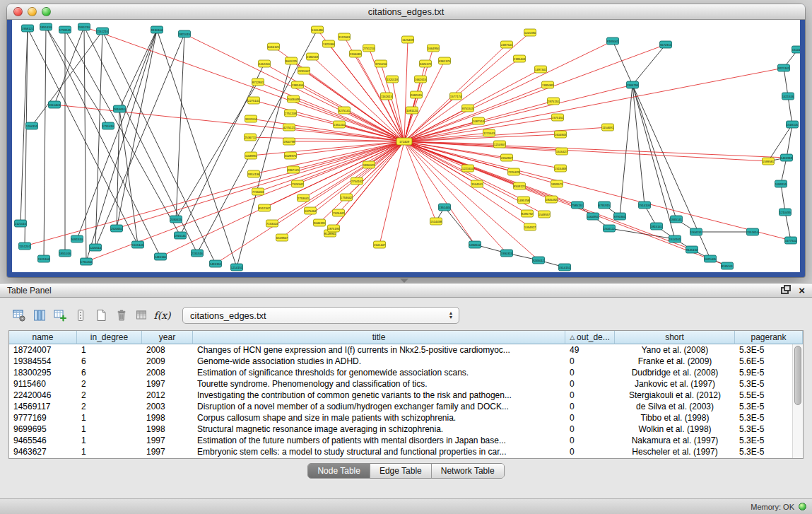 The height and width of the screenshot is (514, 812). Describe the element at coordinates (693, 250) in the screenshot. I see `graph-node: 9145132` at that location.